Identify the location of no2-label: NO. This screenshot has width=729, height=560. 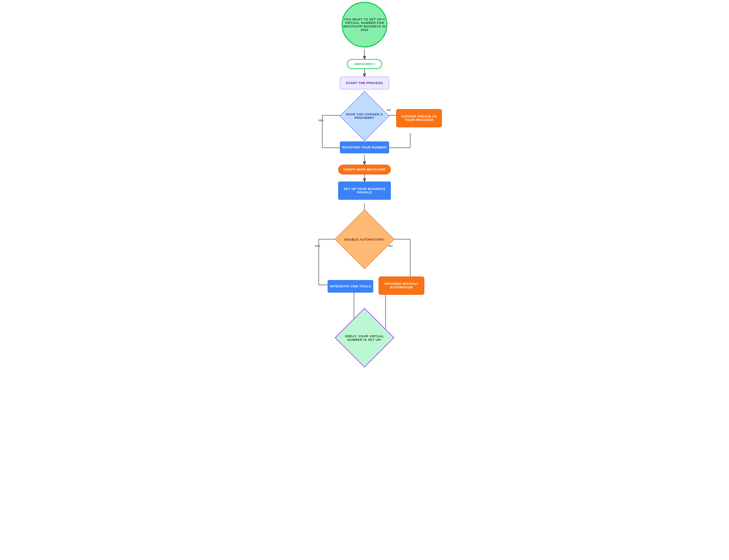
(391, 246).